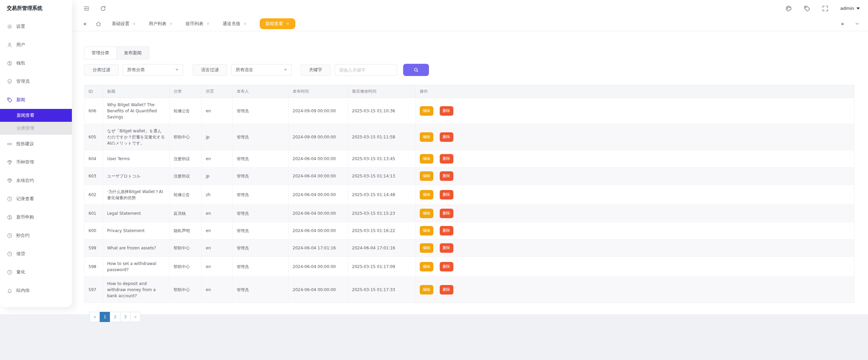  Describe the element at coordinates (318, 111) in the screenshot. I see `cell-published-time: 2024-09-09 00:00:00` at that location.